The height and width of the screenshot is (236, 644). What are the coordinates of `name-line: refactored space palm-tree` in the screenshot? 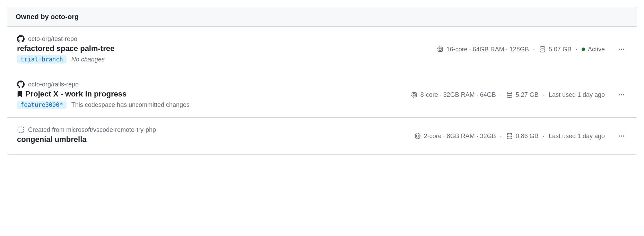 It's located at (227, 49).